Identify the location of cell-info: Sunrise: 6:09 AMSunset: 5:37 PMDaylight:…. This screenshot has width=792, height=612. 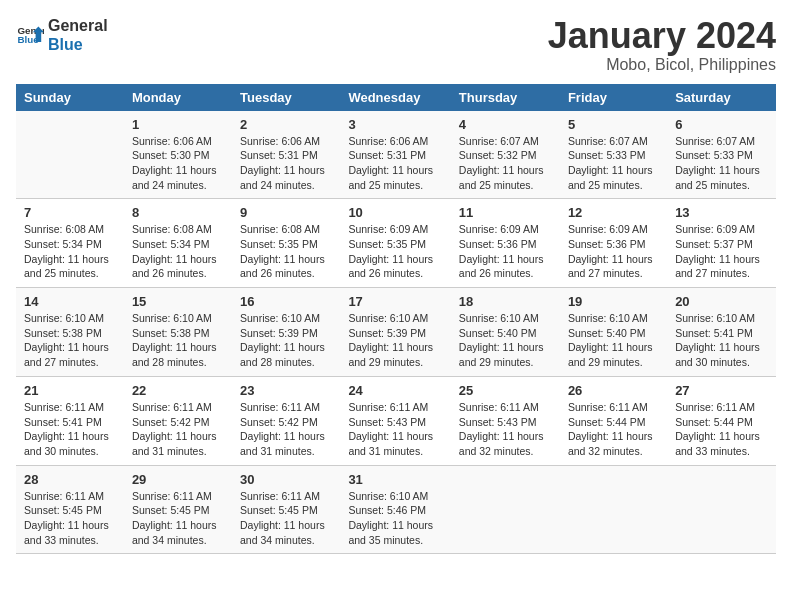
(722, 252).